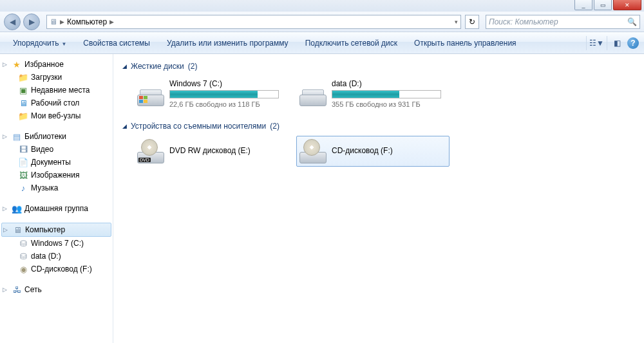  Describe the element at coordinates (144, 160) in the screenshot. I see `dvd-badge: DVD` at that location.